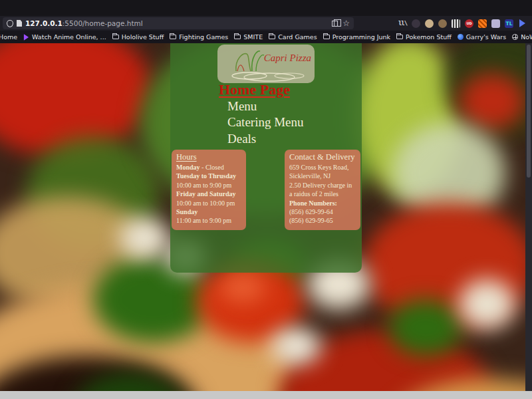 The height and width of the screenshot is (399, 532). I want to click on bookmark-home: Home, so click(9, 37).